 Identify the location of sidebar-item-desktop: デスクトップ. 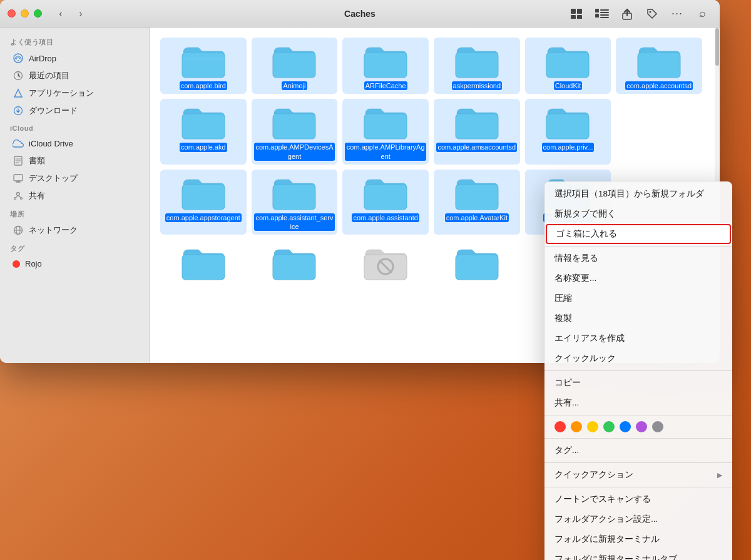
(75, 178).